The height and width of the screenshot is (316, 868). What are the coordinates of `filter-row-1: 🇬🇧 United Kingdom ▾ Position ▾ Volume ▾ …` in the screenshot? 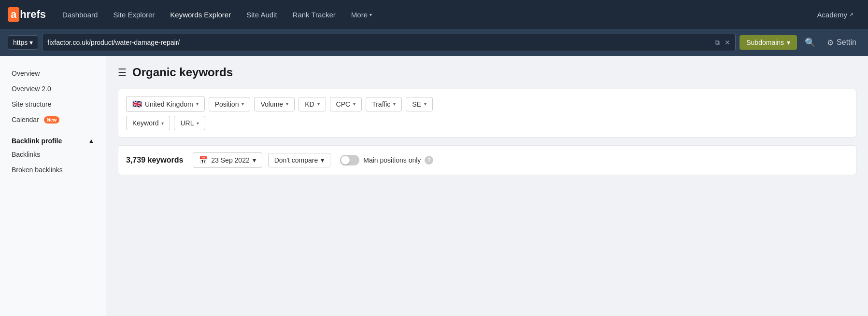 It's located at (487, 104).